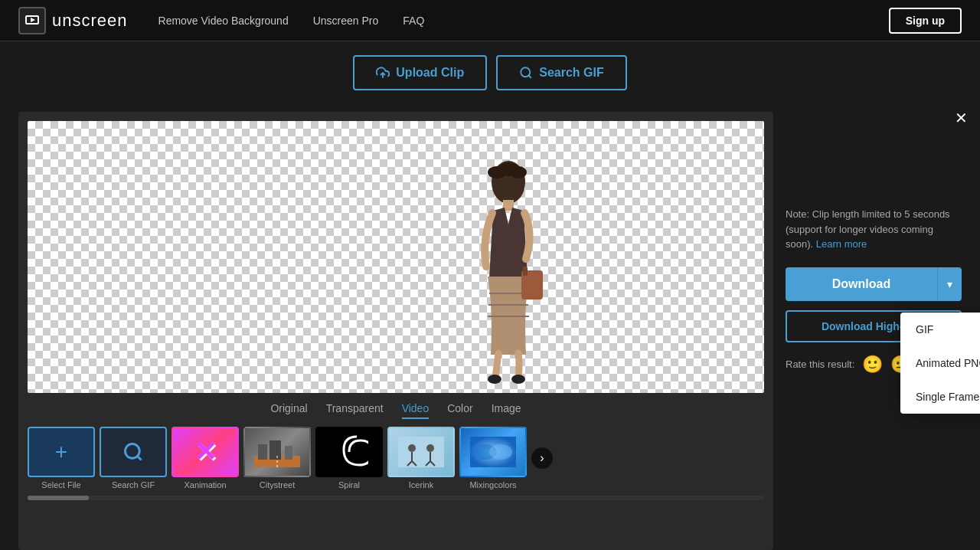 This screenshot has width=980, height=550. What do you see at coordinates (74, 21) in the screenshot?
I see `logo: unscreen` at bounding box center [74, 21].